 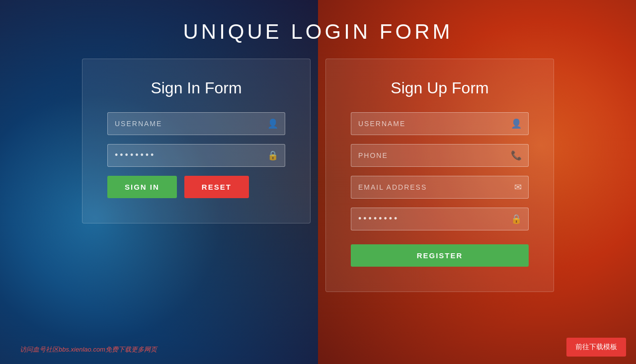 What do you see at coordinates (440, 219) in the screenshot?
I see `signup-password-wrap: 🔒` at bounding box center [440, 219].